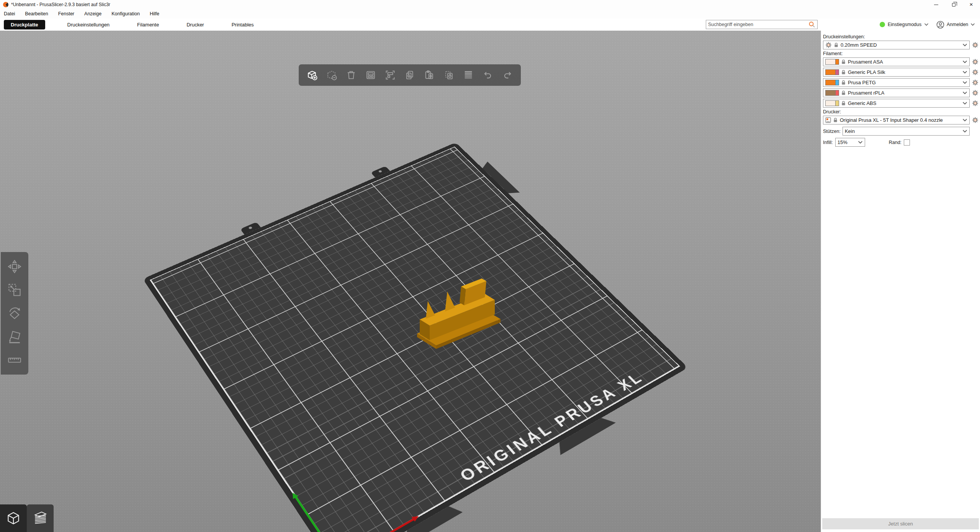 This screenshot has width=980, height=532. What do you see at coordinates (126, 14) in the screenshot?
I see `menu-konfiguration: Konfiguration` at bounding box center [126, 14].